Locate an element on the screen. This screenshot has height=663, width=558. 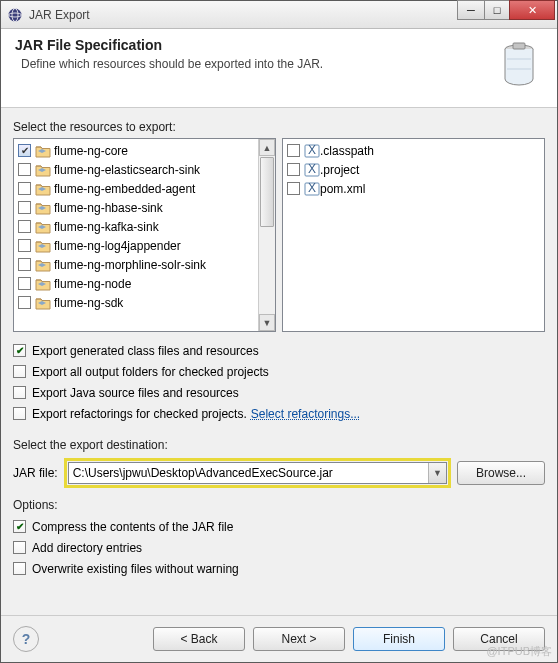
jar-icon is located at coordinates (519, 65).